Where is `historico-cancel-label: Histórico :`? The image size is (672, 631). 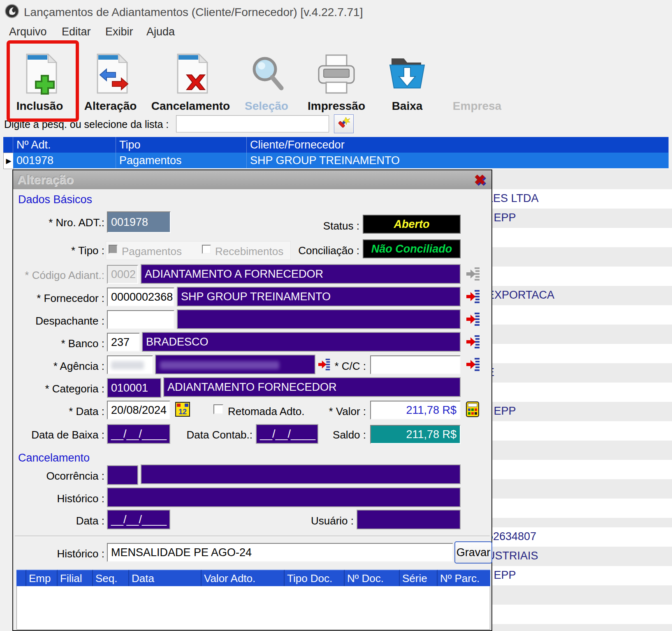
historico-cancel-label: Histórico : is located at coordinates (59, 499).